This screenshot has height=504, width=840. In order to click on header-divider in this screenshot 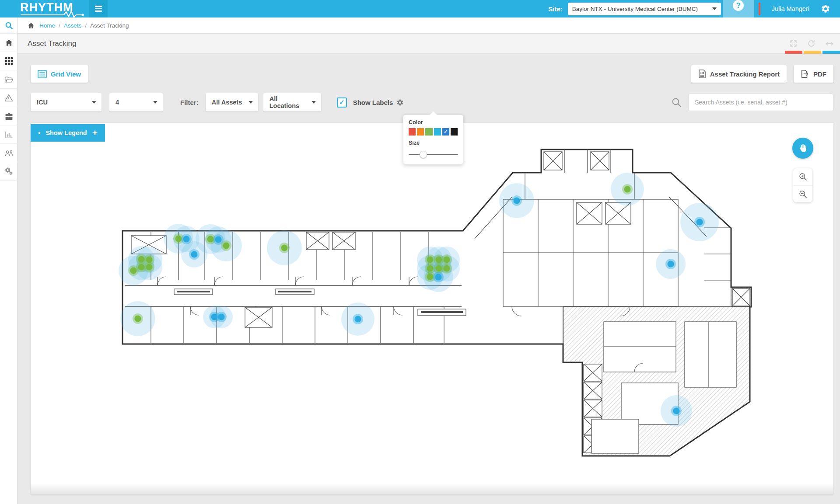, I will do `click(760, 9)`.